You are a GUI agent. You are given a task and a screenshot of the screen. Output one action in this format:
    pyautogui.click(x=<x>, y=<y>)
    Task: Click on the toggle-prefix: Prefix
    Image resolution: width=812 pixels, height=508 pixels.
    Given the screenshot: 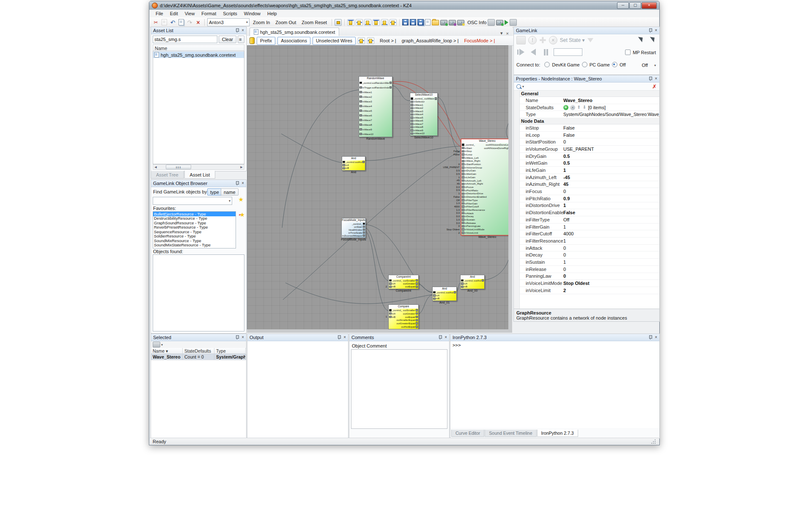 What is the action you would take?
    pyautogui.click(x=266, y=41)
    